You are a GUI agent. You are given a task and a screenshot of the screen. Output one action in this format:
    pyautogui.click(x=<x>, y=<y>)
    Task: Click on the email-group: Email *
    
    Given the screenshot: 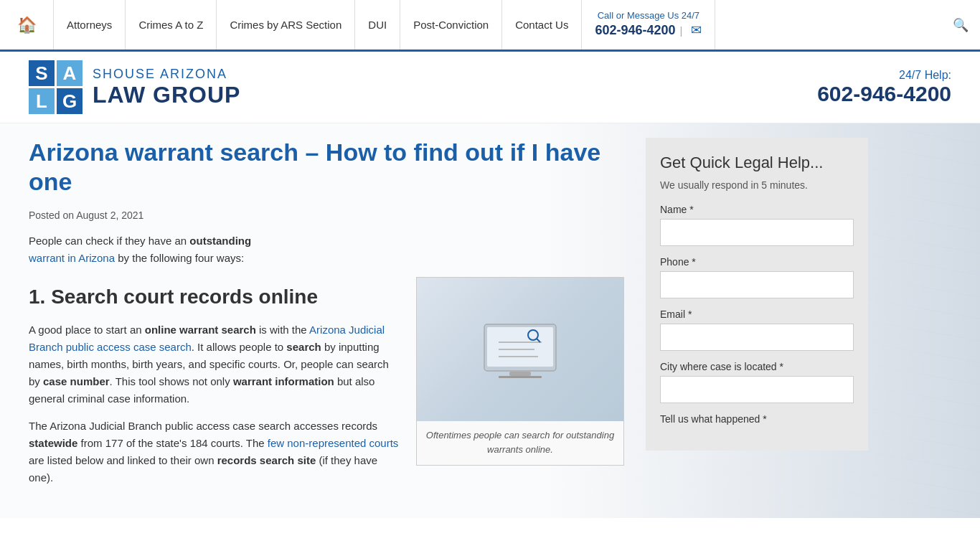 What is the action you would take?
    pyautogui.click(x=757, y=330)
    